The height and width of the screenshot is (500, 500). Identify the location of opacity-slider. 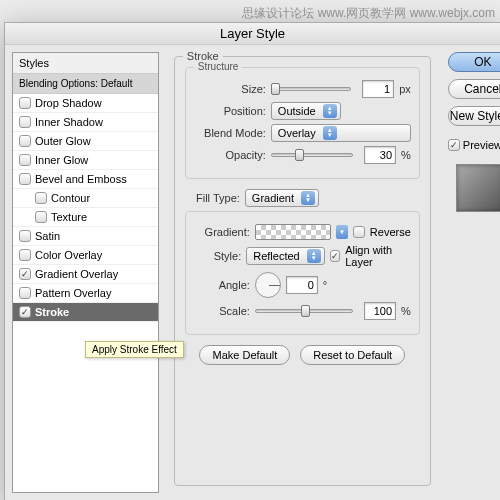
(312, 155).